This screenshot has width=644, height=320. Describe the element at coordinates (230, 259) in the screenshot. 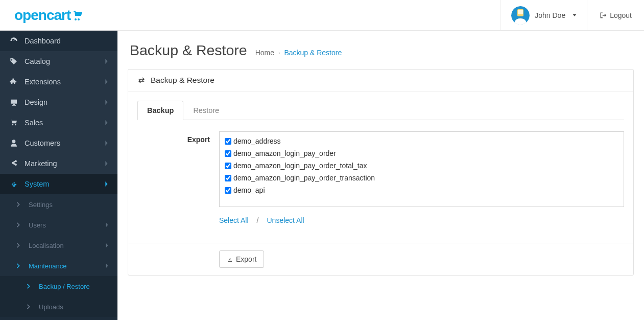

I see `download-icon` at that location.